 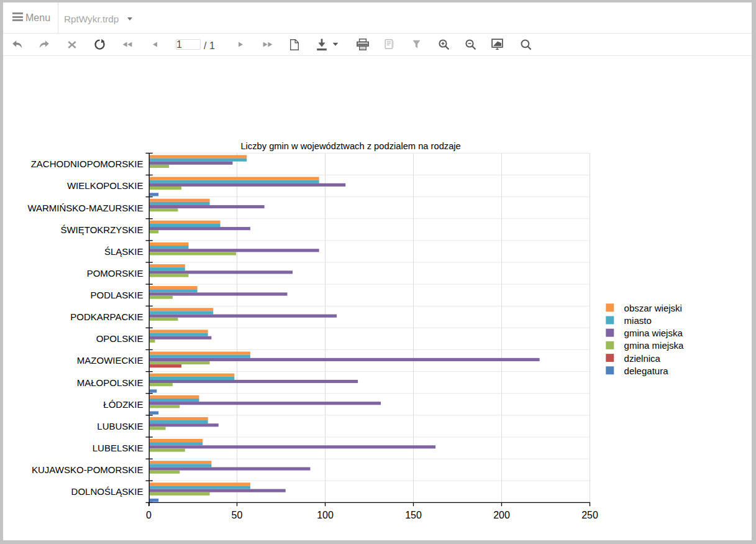 What do you see at coordinates (120, 426) in the screenshot?
I see `svg-text: LUBUSKIE` at bounding box center [120, 426].